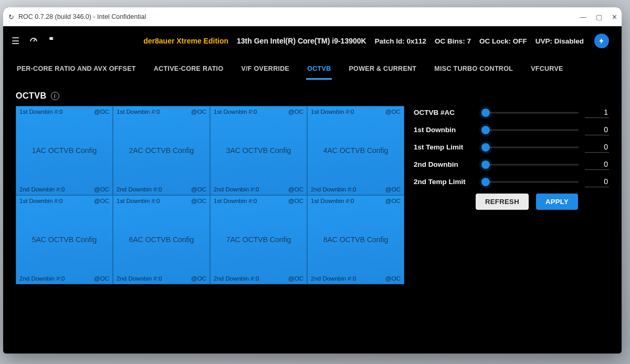 Image resolution: width=630 pixels, height=364 pixels. What do you see at coordinates (16, 41) in the screenshot?
I see `menu-icon: ☰` at bounding box center [16, 41].